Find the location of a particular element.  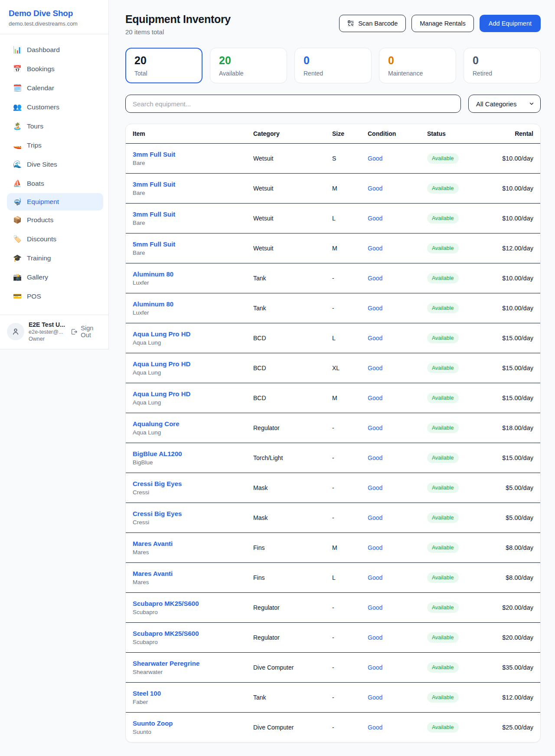

page-title: Equipment Inventory is located at coordinates (178, 19).